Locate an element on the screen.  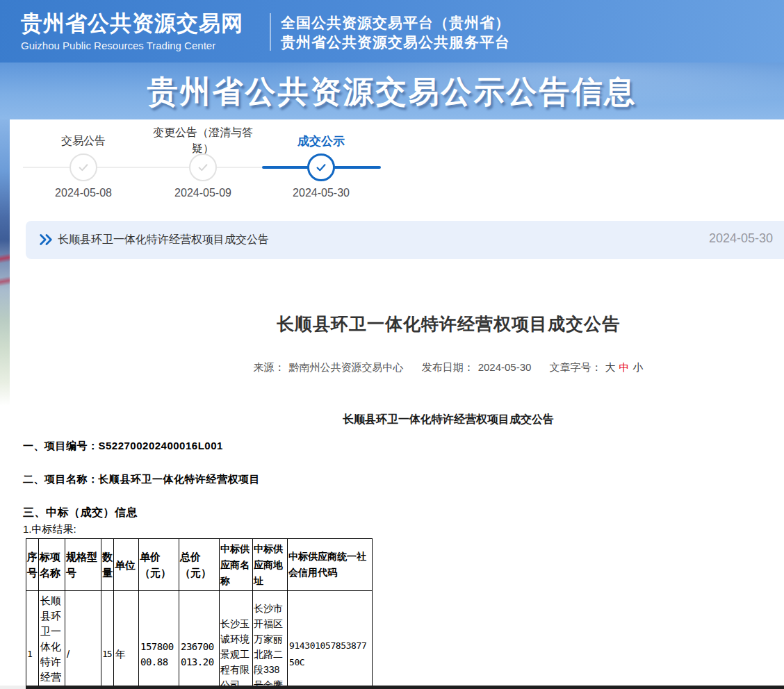
award-result-table: 序号 标项名称 规格型号 数量 单位 单价（元） 总价（元） 中标供应商名称 中… is located at coordinates (199, 614).